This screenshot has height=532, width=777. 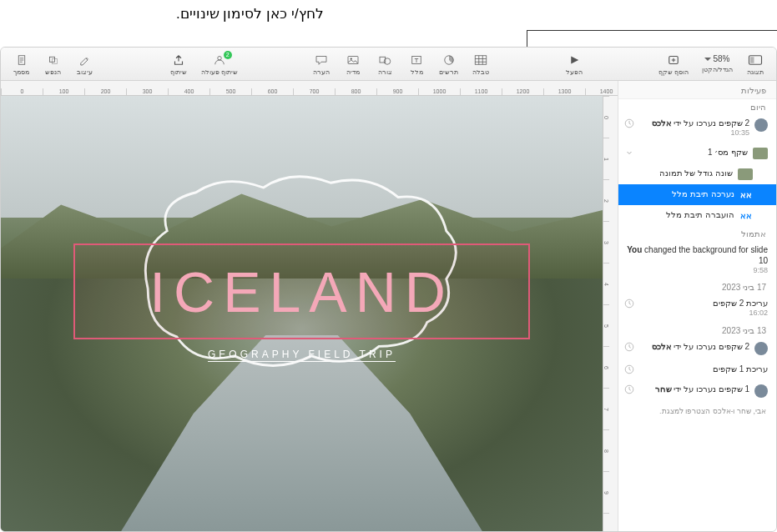 What do you see at coordinates (53, 64) in the screenshot?
I see `animate-button: הנפש` at bounding box center [53, 64].